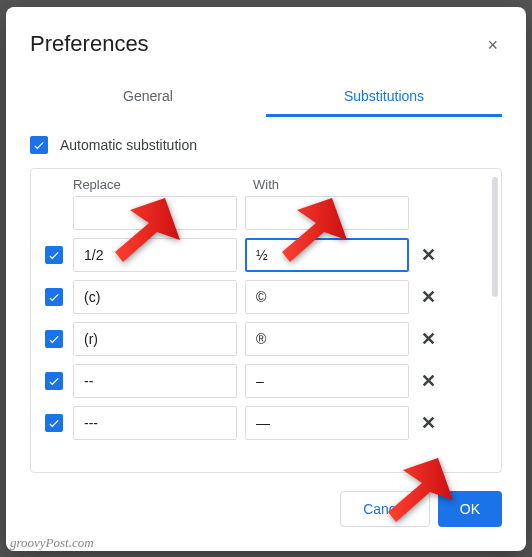  Describe the element at coordinates (90, 44) in the screenshot. I see `dialog-title: Preferences` at that location.